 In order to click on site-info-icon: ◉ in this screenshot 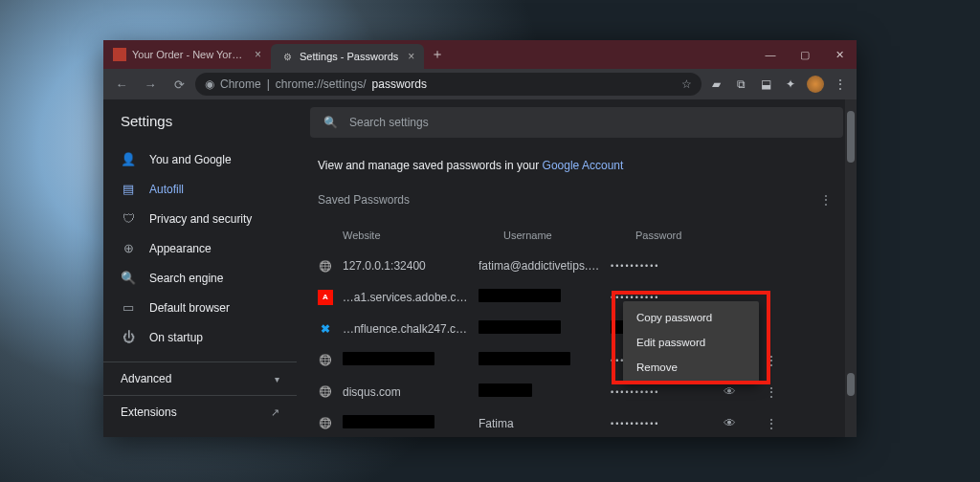, I will do `click(210, 84)`.